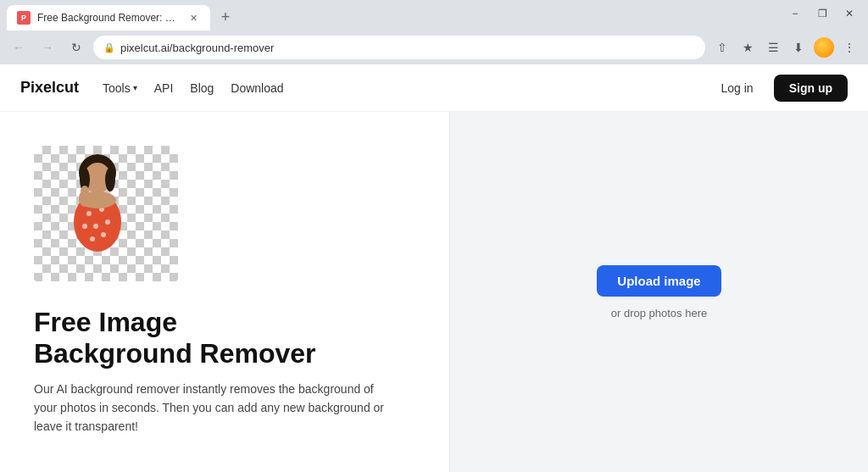  Describe the element at coordinates (49, 88) in the screenshot. I see `site-logo: Pixelcut` at that location.